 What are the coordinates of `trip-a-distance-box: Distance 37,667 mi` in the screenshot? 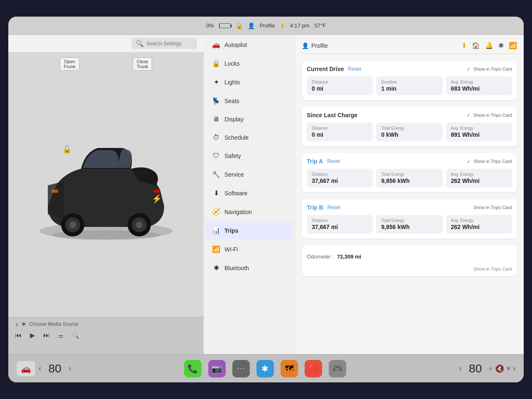 It's located at (340, 178).